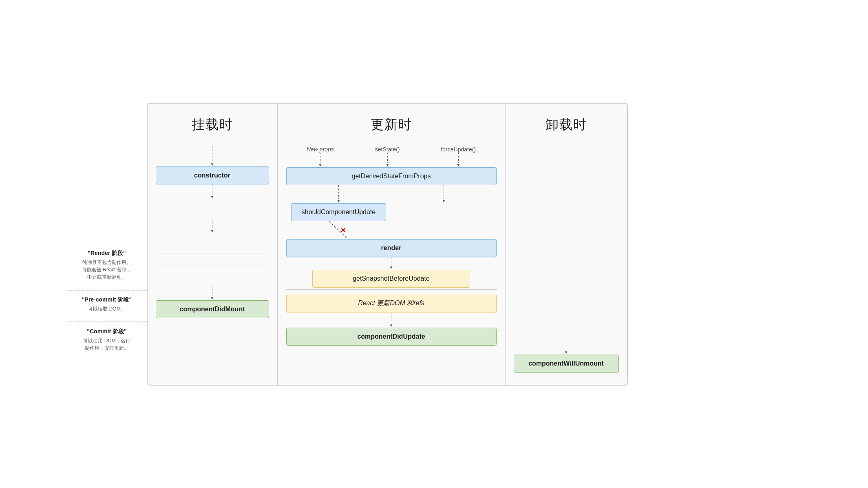 This screenshot has height=488, width=868. What do you see at coordinates (212, 156) in the screenshot?
I see `arrow-top-mount: ▼` at bounding box center [212, 156].